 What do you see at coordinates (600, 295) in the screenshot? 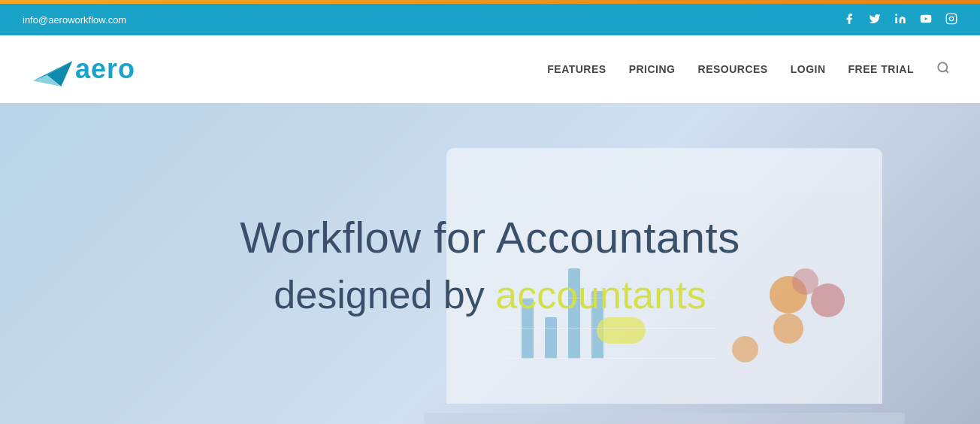
I see `subtitle-highlight: accountants` at bounding box center [600, 295].